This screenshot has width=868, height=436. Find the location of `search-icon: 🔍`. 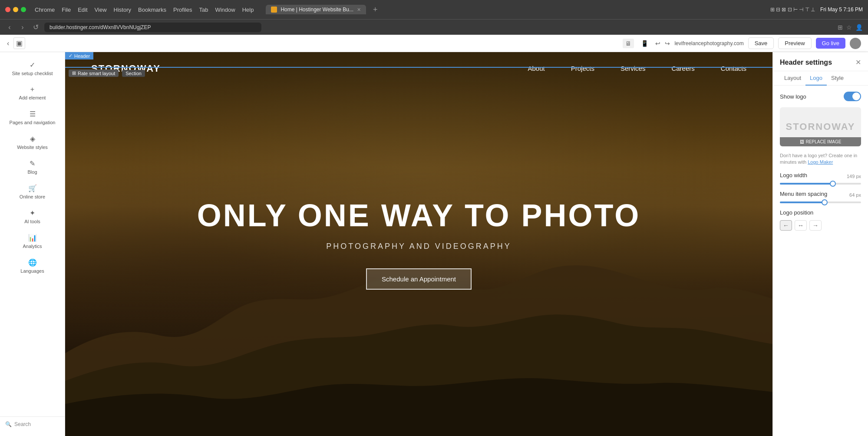

search-icon: 🔍 is located at coordinates (9, 424).